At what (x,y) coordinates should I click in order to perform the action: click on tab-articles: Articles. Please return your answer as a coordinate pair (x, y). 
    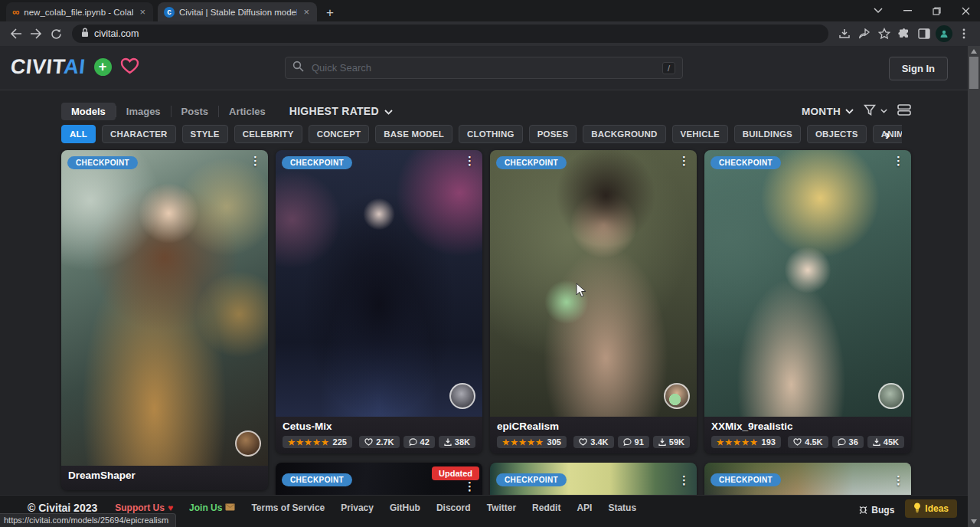
    Looking at the image, I should click on (247, 112).